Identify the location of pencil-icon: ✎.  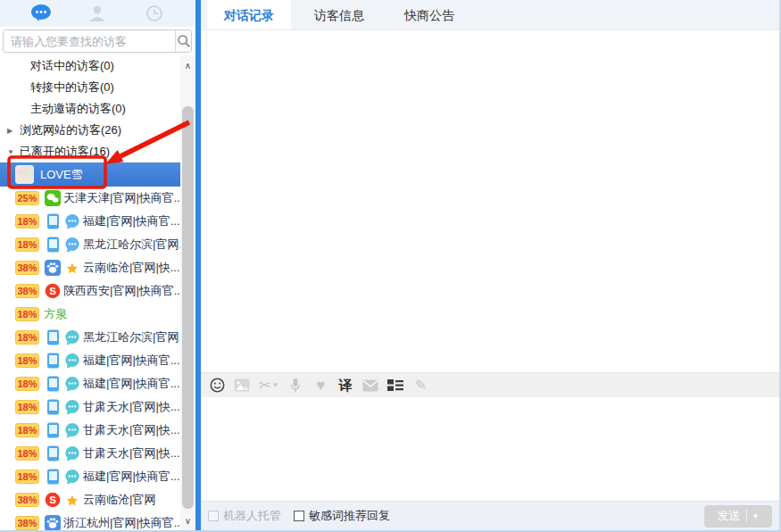
(420, 386).